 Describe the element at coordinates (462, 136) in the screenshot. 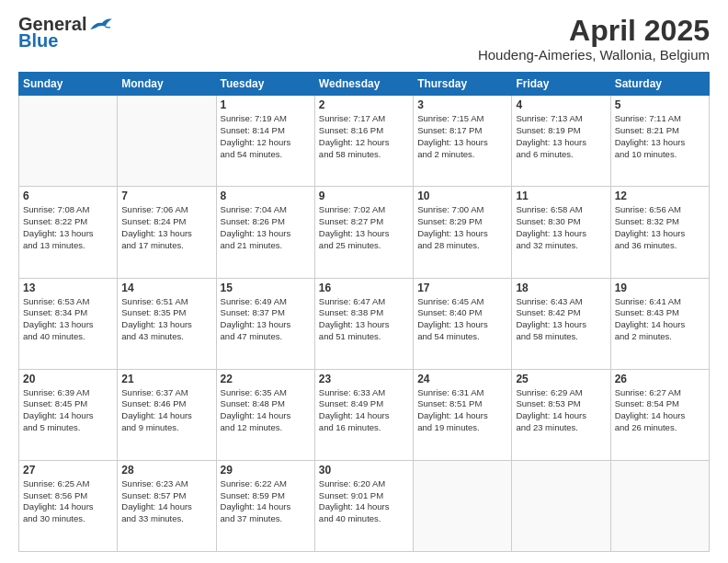

I see `day-info: Sunrise: 7:15 AM Sunset: 8:17 PM Dayligh…` at that location.